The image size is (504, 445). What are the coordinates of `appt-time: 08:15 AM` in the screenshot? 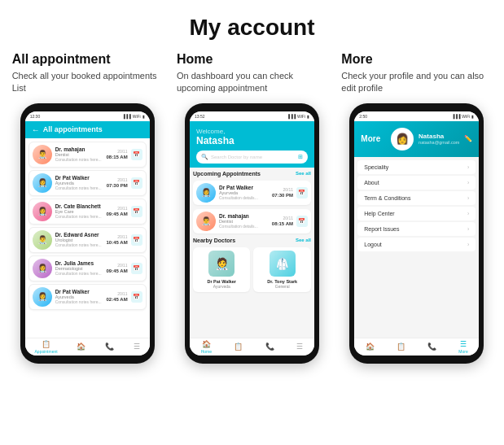 It's located at (283, 224).